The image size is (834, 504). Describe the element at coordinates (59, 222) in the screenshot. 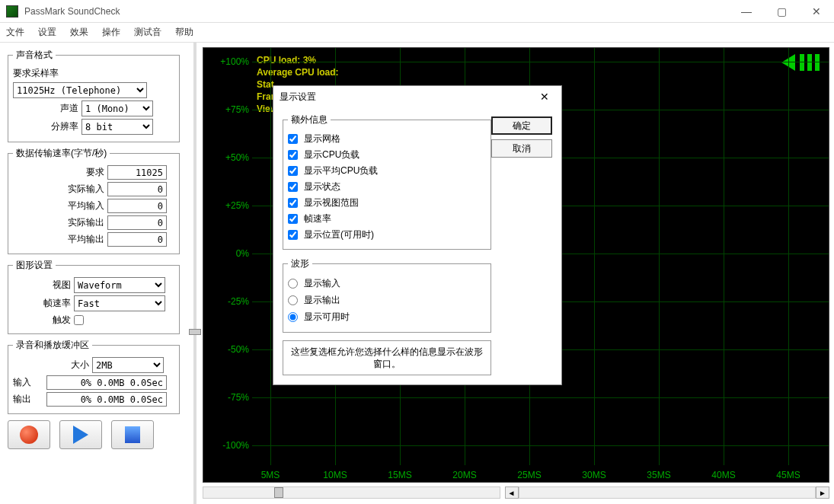

I see `actout-label: 实际输出` at that location.